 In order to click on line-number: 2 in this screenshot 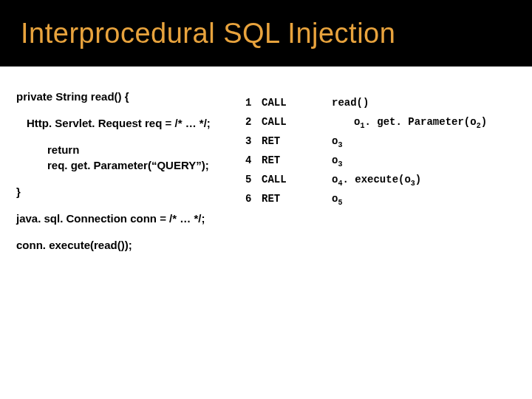, I will do `click(253, 122)`.